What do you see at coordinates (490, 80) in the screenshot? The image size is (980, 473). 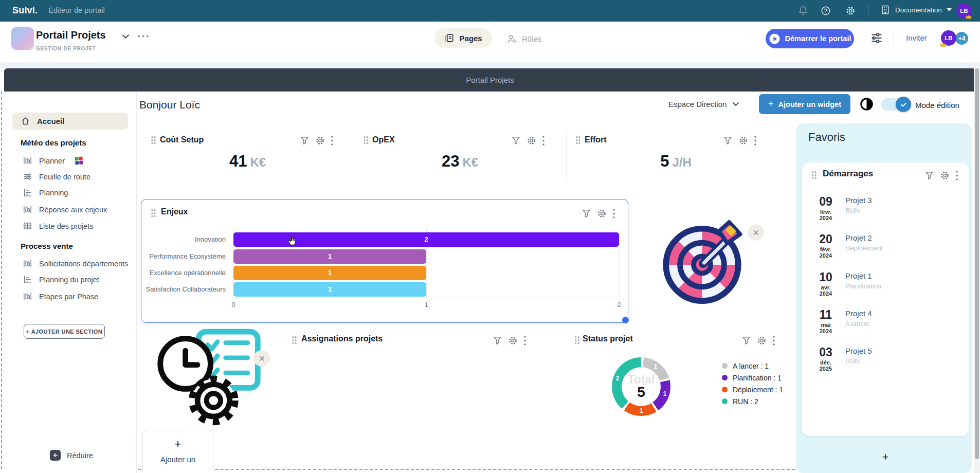 I see `portal-frame-titlebar: Portail Projets` at bounding box center [490, 80].